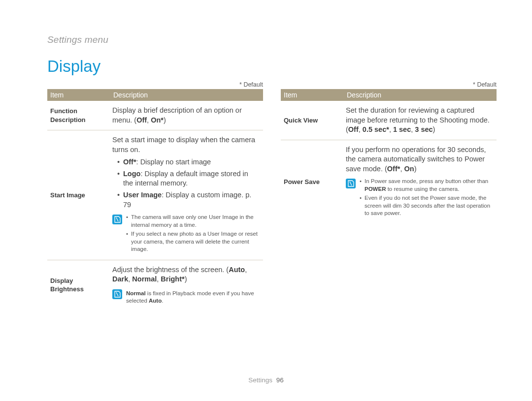 The image size is (532, 401). I want to click on row-item-display-brightness: Display Brightness, so click(78, 285).